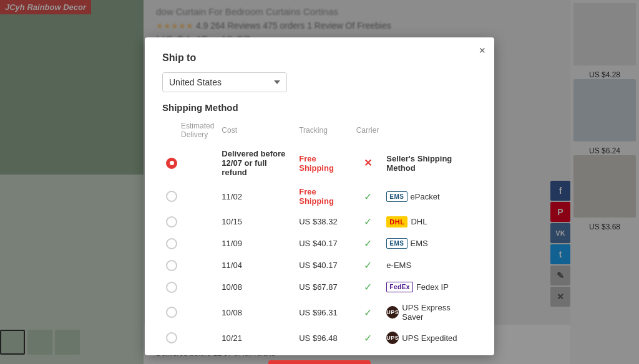  Describe the element at coordinates (320, 58) in the screenshot. I see `modal-title: Ship to` at that location.